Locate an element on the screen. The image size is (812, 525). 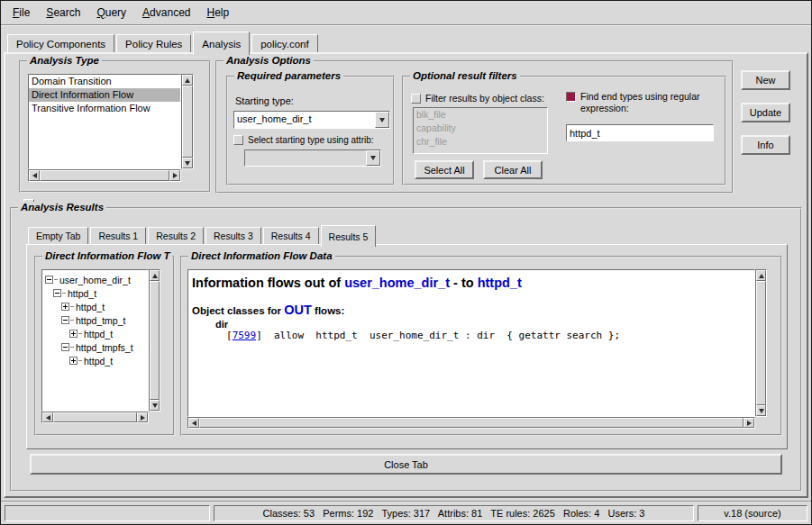
attrib-checkbox is located at coordinates (238, 140).